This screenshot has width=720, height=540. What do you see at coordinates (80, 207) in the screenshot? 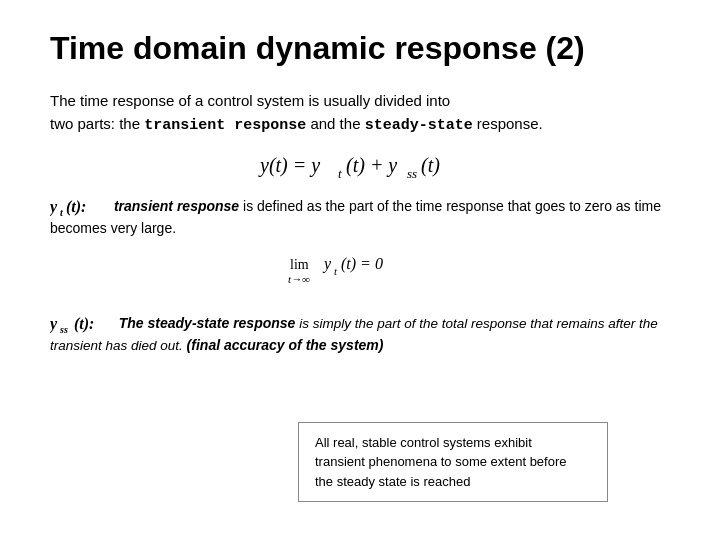
I see `yt-formula-inline: y t (t):` at bounding box center [80, 207].